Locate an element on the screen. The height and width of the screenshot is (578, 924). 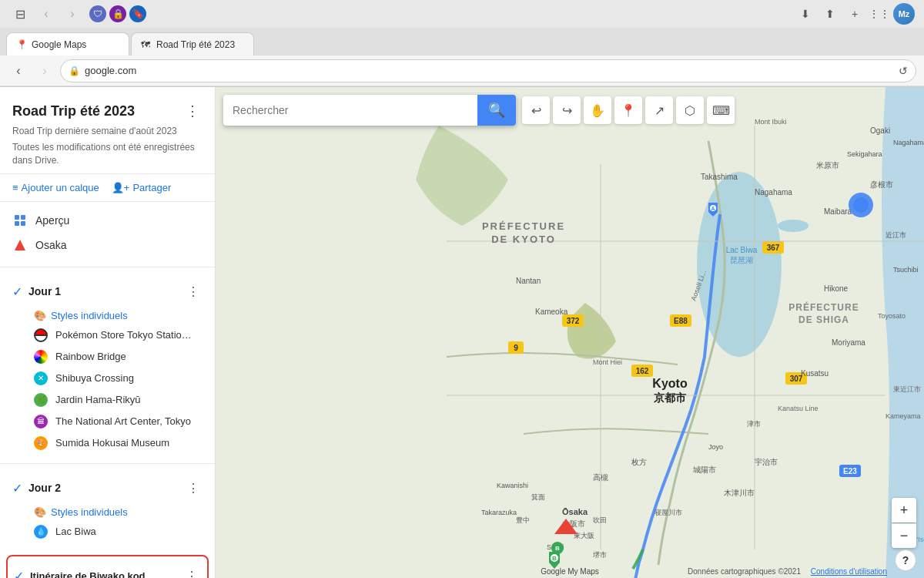
user-avatar: Mz is located at coordinates (904, 14).